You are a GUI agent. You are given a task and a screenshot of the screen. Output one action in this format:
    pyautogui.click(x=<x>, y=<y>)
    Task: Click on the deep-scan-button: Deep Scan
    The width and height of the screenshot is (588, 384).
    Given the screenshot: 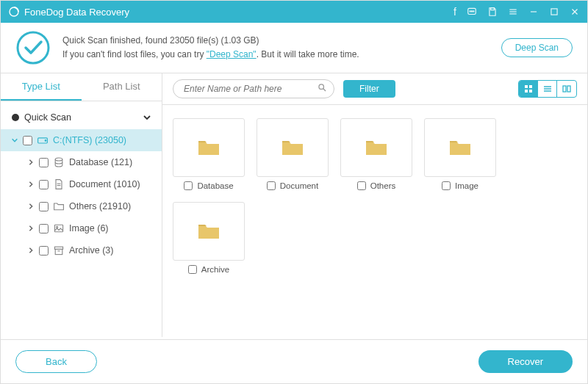 What is the action you would take?
    pyautogui.click(x=537, y=48)
    